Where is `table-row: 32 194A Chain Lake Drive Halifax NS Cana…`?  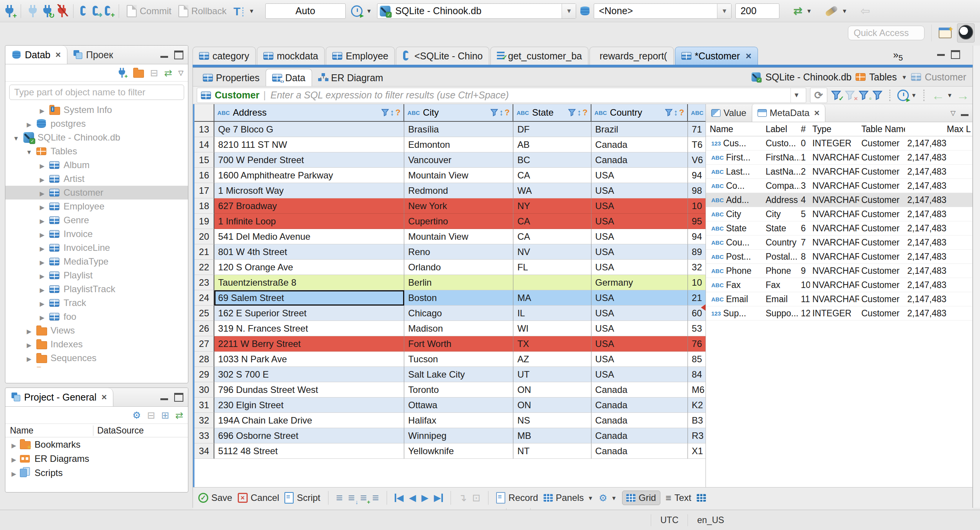
table-row: 32 194A Chain Lake Drive Halifax NS Cana… is located at coordinates (450, 420).